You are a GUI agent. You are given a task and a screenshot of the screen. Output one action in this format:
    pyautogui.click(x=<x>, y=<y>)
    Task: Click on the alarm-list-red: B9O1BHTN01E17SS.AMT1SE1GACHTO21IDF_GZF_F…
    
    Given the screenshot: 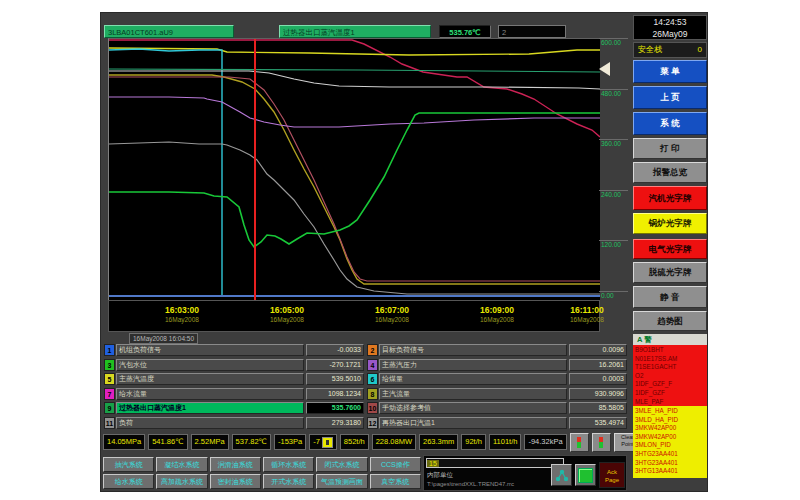 What is the action you would take?
    pyautogui.click(x=670, y=376)
    